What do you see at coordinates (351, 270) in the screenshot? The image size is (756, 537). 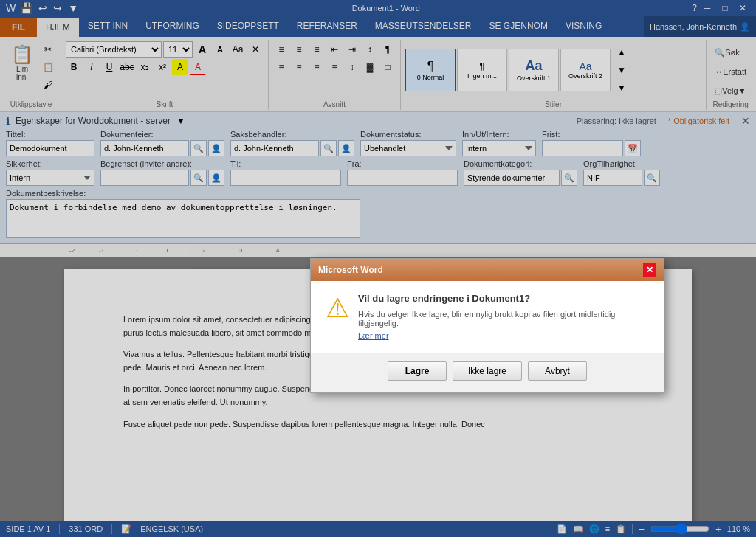 I see `modal-title: Microsoft Word` at bounding box center [351, 270].